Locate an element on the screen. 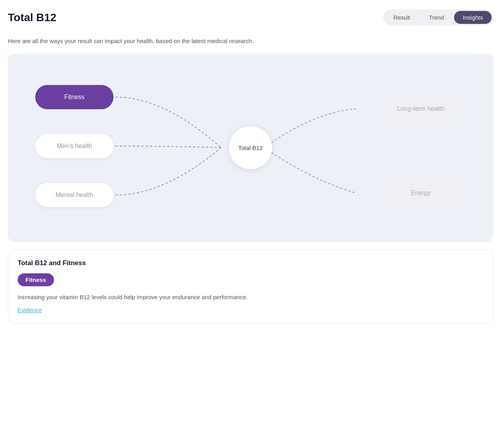 The image size is (501, 448). page-subtitle: Here are all the ways your result can im… is located at coordinates (250, 41).